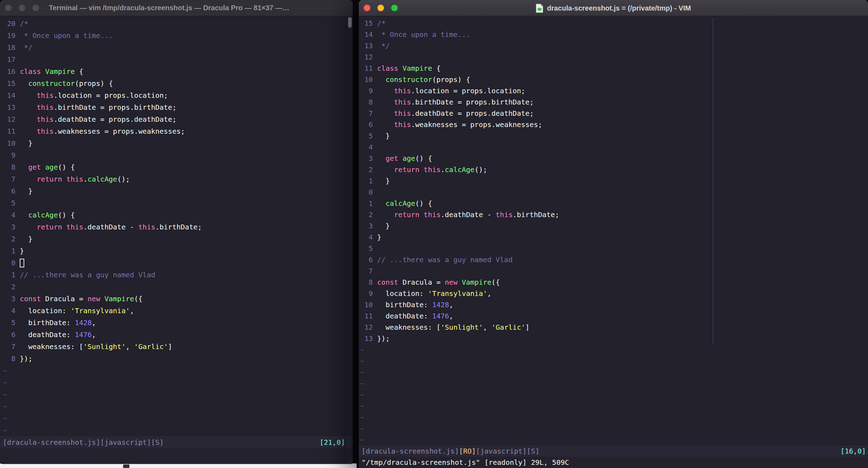 This screenshot has height=468, width=868. I want to click on code-line: 11 deathDate: 1476,, so click(614, 316).